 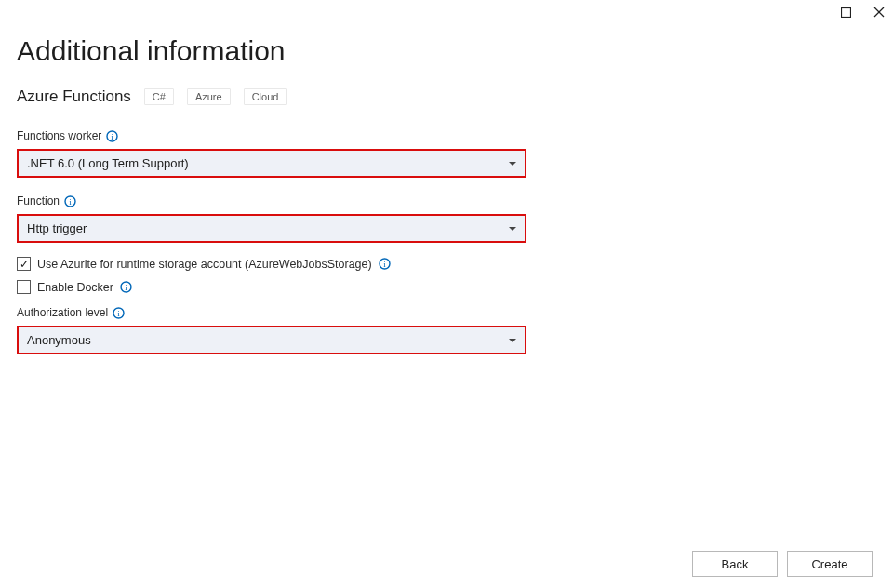 I want to click on close-icon, so click(x=879, y=12).